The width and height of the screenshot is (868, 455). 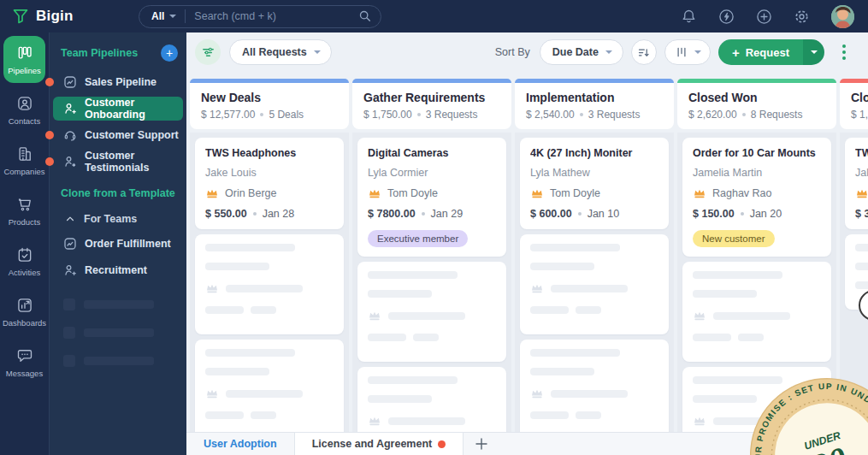 I want to click on sort-field-value: Due Date, so click(x=576, y=52).